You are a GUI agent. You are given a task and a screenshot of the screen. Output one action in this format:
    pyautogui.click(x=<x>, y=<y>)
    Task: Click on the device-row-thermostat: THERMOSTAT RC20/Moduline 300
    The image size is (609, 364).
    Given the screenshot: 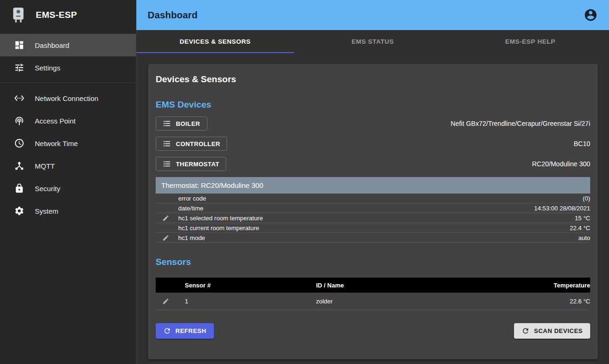 What is the action you would take?
    pyautogui.click(x=373, y=164)
    